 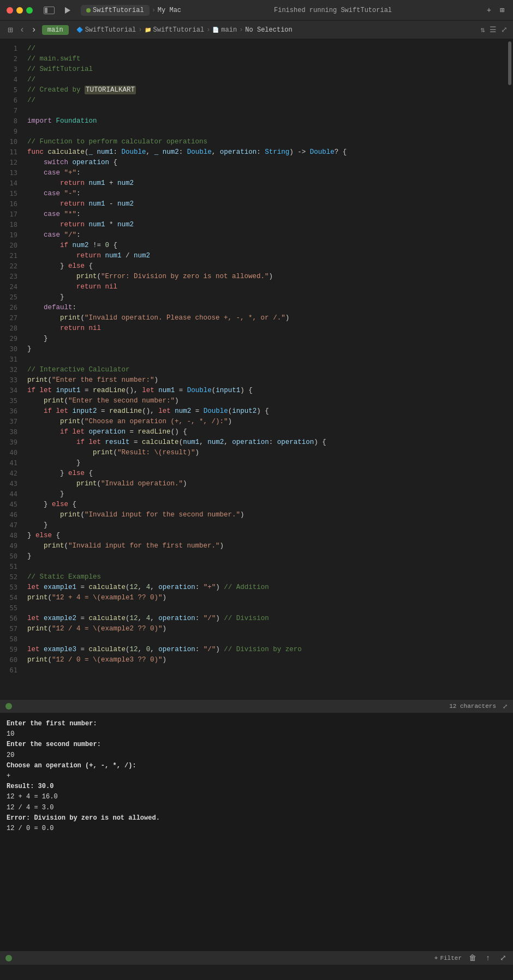 What do you see at coordinates (56, 30) in the screenshot?
I see `main-tab: main` at bounding box center [56, 30].